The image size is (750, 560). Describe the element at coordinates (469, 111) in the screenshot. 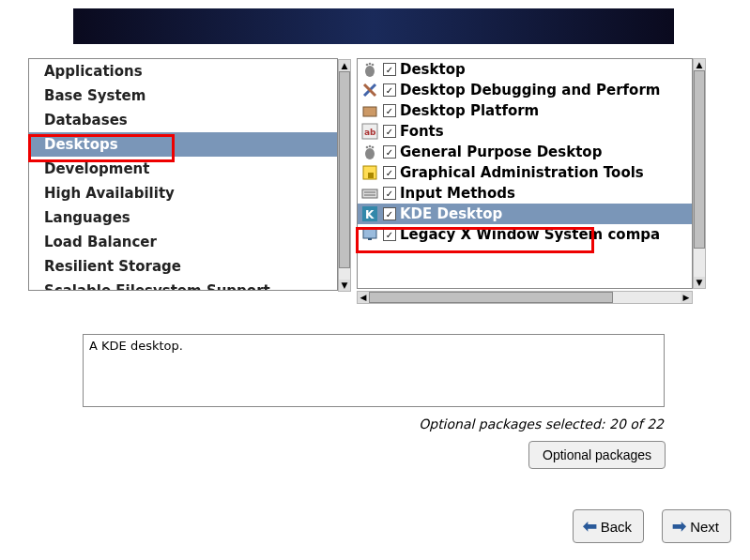

I see `package-label: Desktop Platform` at that location.